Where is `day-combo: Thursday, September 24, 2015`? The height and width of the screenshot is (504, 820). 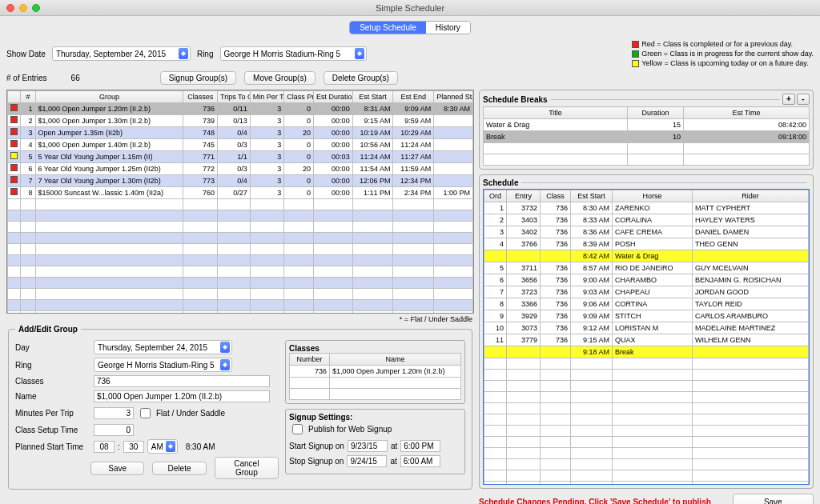 day-combo: Thursday, September 24, 2015 is located at coordinates (163, 347).